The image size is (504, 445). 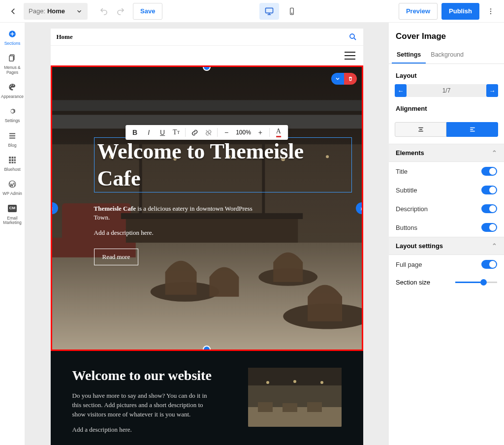 I want to click on hero-readmore-button: Read more, so click(x=116, y=257).